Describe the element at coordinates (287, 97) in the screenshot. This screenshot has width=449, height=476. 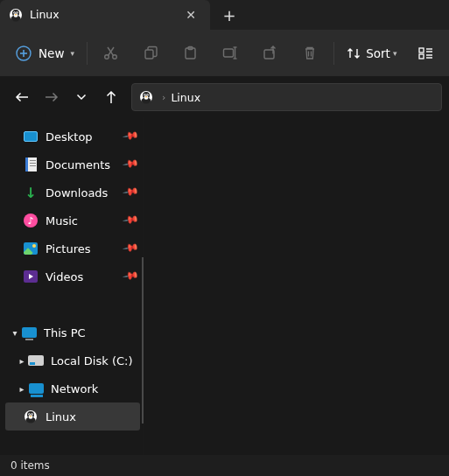
I see `address-bar: › Linux` at that location.